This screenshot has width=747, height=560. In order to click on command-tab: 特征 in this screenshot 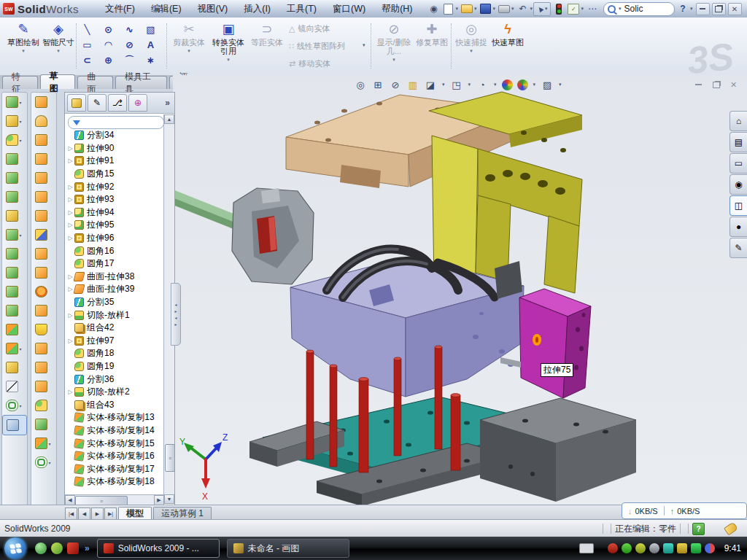, I will do `click(20, 82)`.